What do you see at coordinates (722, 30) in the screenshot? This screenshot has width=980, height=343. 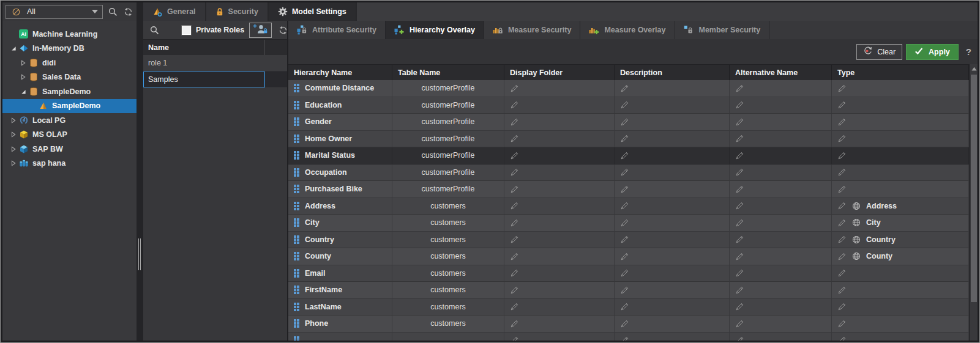 I see `tab-member-security: Member Security` at bounding box center [722, 30].